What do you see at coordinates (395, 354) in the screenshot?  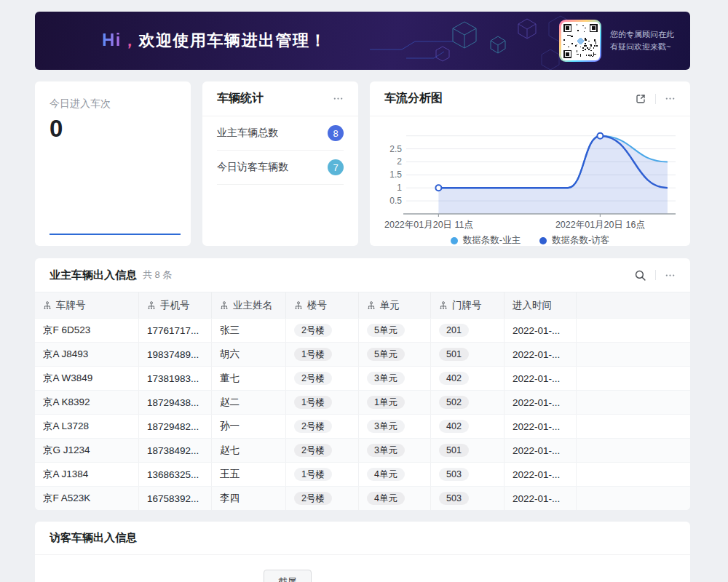 I see `cell-unit: 5单元` at bounding box center [395, 354].